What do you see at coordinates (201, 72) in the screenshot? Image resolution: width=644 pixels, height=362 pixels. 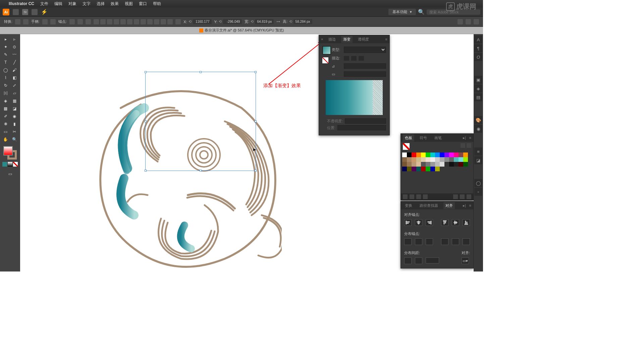 I see `handle-tm` at bounding box center [201, 72].